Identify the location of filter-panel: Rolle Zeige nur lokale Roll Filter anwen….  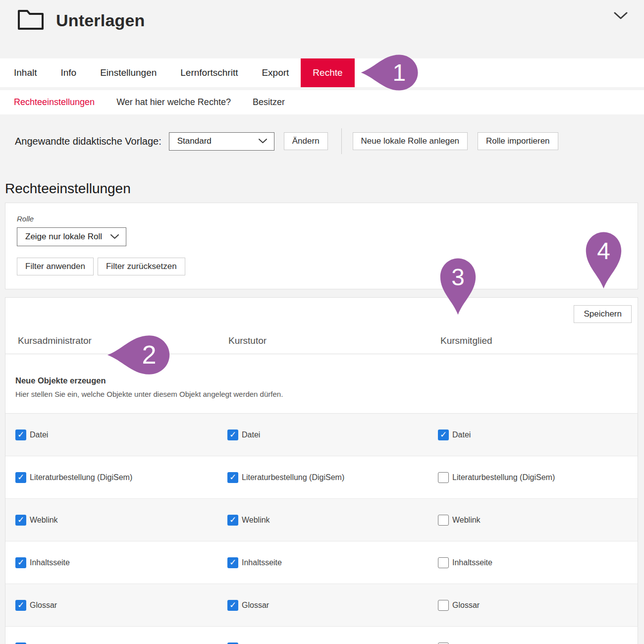
(322, 246).